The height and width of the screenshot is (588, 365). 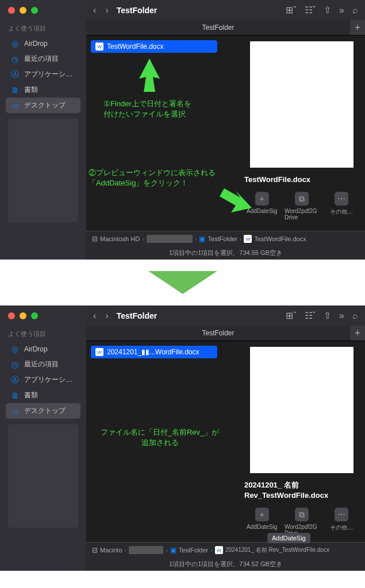 I want to click on plus-icon: +, so click(x=262, y=514).